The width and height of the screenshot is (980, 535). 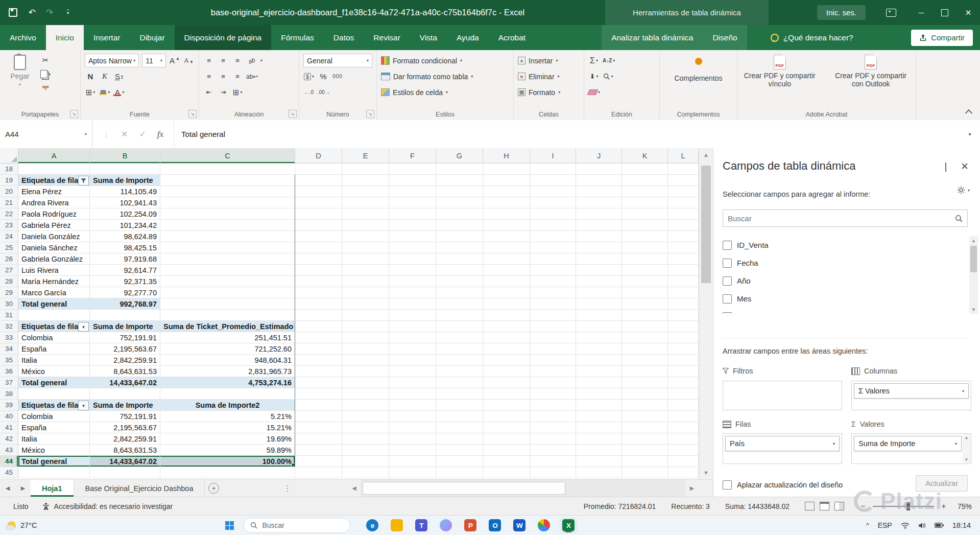 I want to click on cell-A38, so click(x=54, y=394).